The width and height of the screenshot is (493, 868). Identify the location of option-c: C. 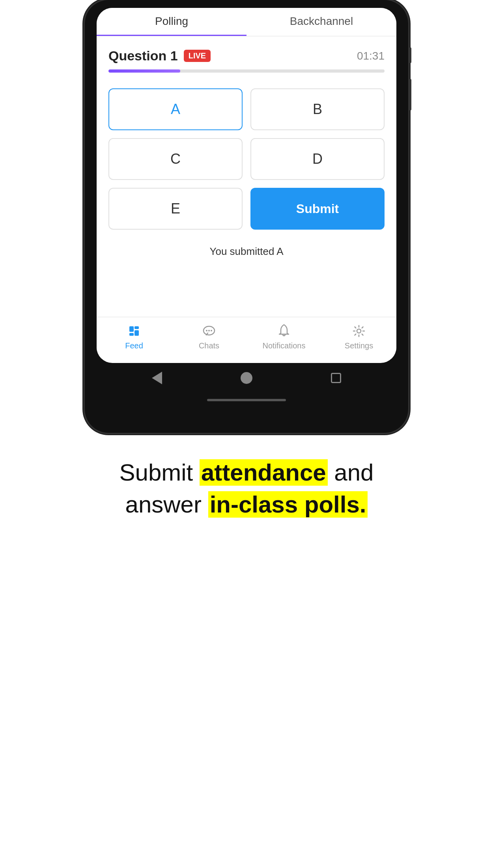
(176, 159).